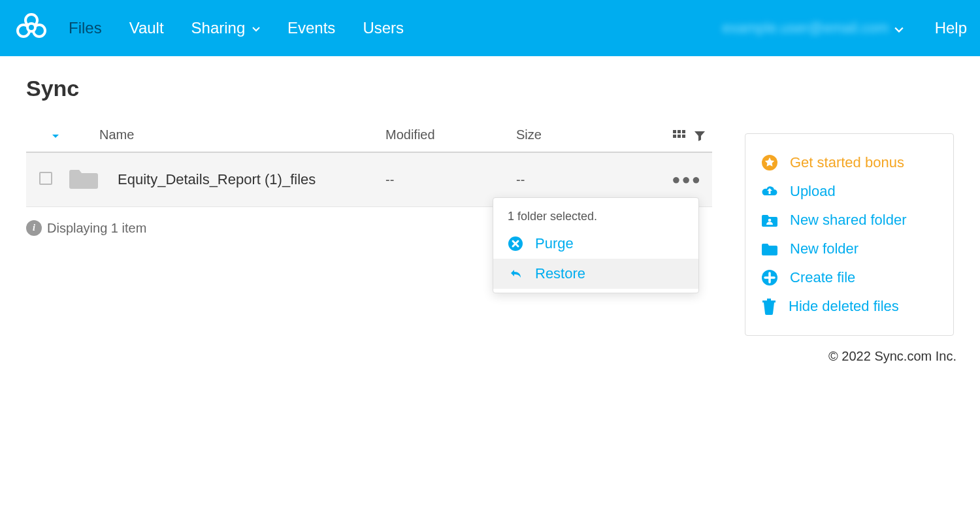  What do you see at coordinates (769, 306) in the screenshot?
I see `trash-icon` at bounding box center [769, 306].